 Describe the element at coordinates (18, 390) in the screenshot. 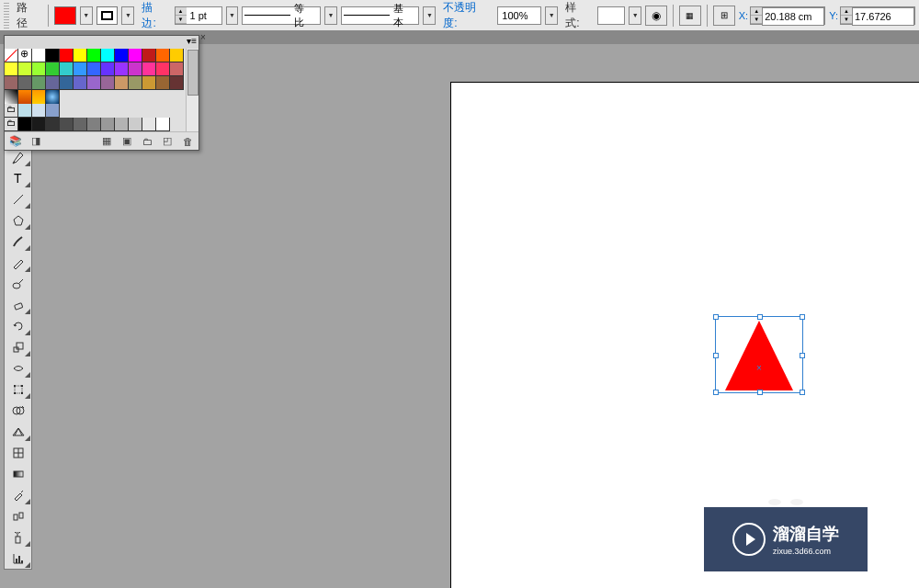

I see `free-transform-tool` at that location.